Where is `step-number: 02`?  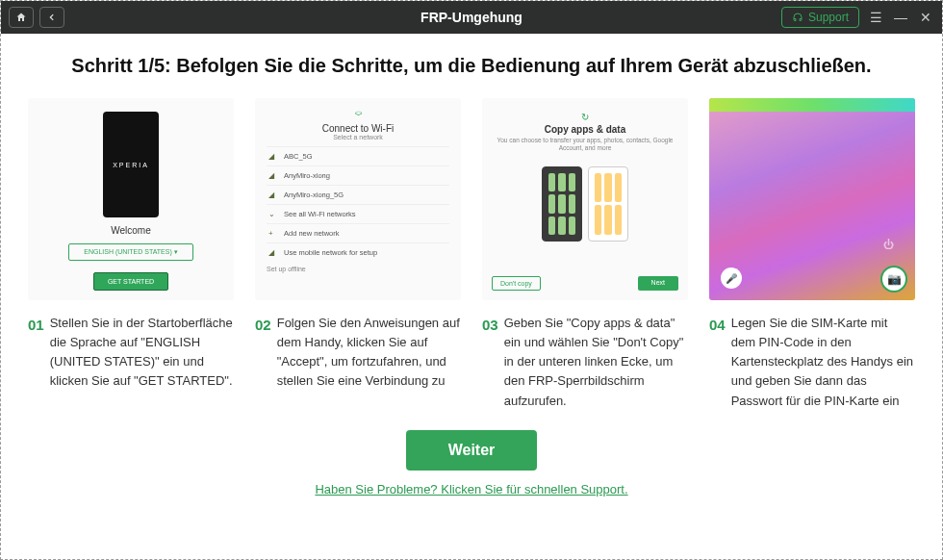 step-number: 02 is located at coordinates (264, 352).